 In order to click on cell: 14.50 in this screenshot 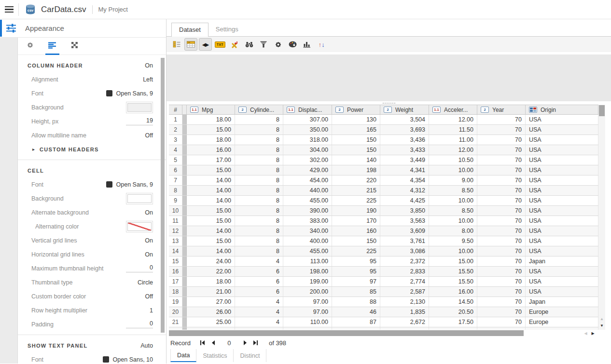, I will do `click(453, 302)`.